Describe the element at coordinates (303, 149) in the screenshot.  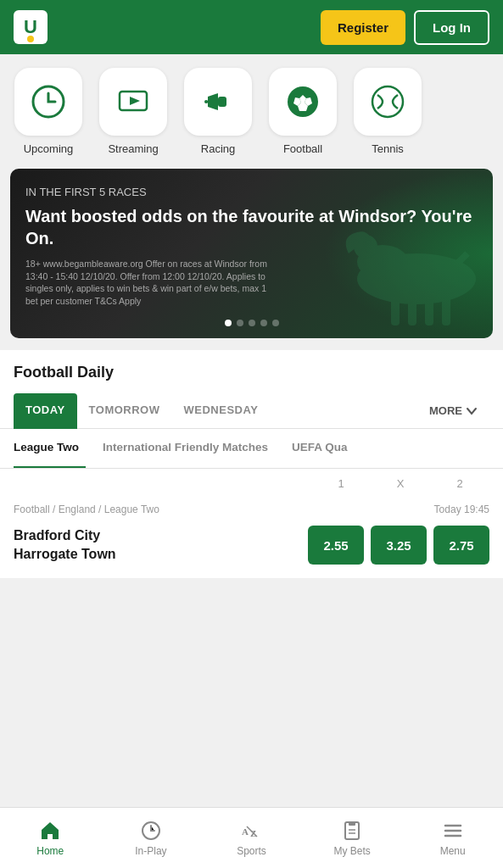
I see `sport-label-football: Football` at that location.